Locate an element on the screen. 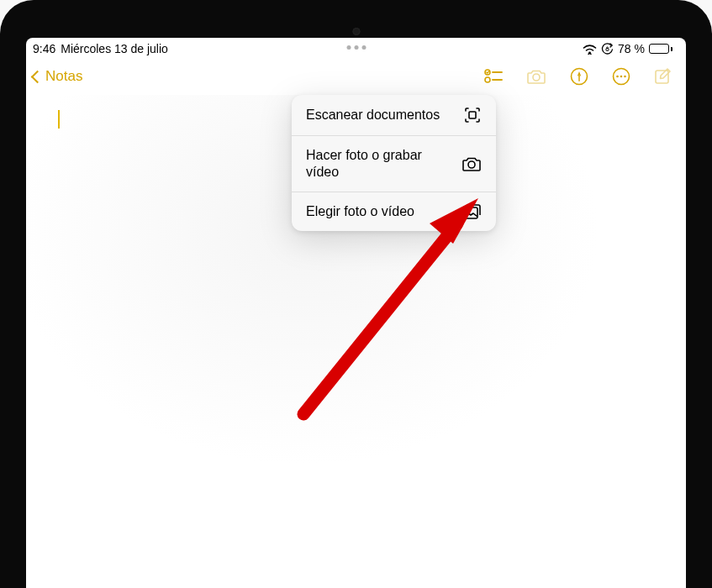 This screenshot has height=588, width=712. scan-icon is located at coordinates (472, 115).